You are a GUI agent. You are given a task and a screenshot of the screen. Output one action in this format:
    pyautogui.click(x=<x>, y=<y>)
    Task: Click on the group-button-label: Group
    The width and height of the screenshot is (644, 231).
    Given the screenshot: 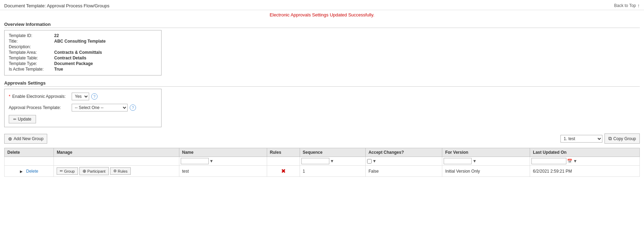 What is the action you would take?
    pyautogui.click(x=69, y=171)
    